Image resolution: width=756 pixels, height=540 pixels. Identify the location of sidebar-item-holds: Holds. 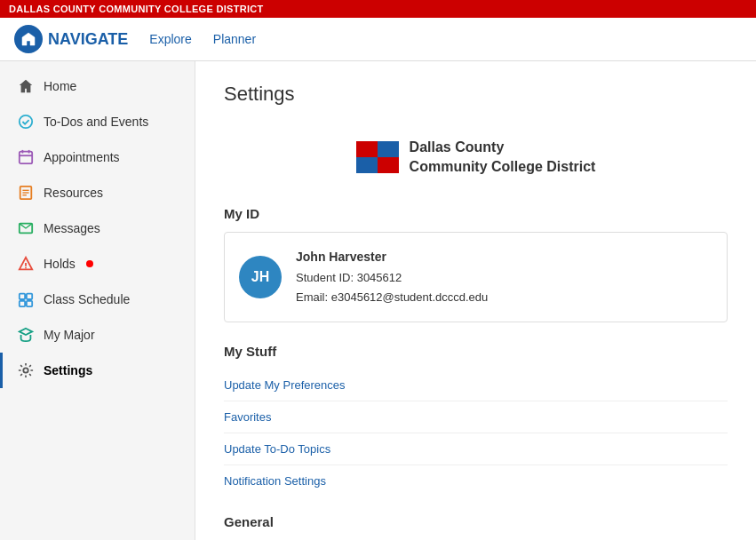
(98, 264).